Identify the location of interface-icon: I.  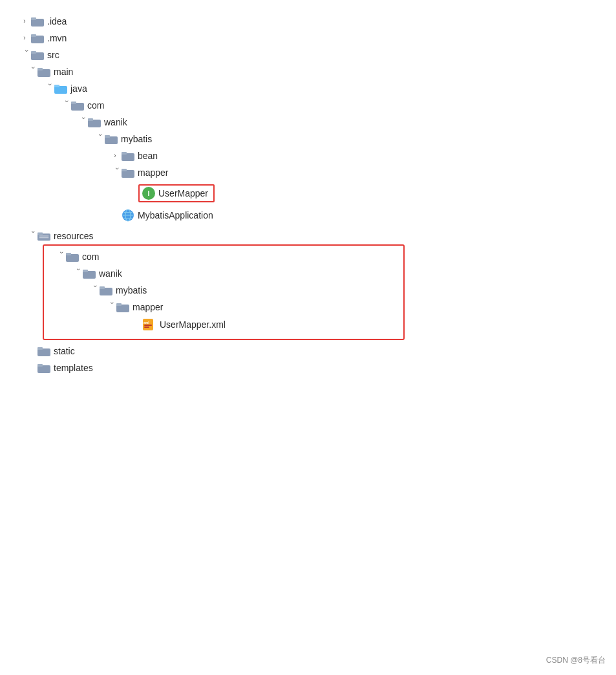
(149, 193).